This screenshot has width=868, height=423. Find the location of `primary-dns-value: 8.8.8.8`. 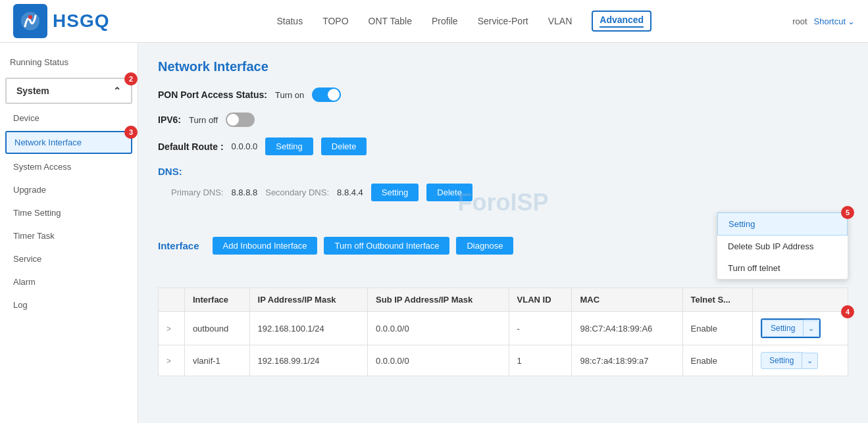

primary-dns-value: 8.8.8.8 is located at coordinates (244, 192).